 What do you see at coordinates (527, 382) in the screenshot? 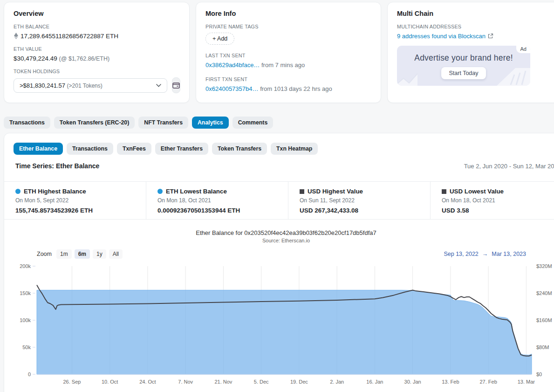
I see `x-axis-label: 13. Mar` at bounding box center [527, 382].